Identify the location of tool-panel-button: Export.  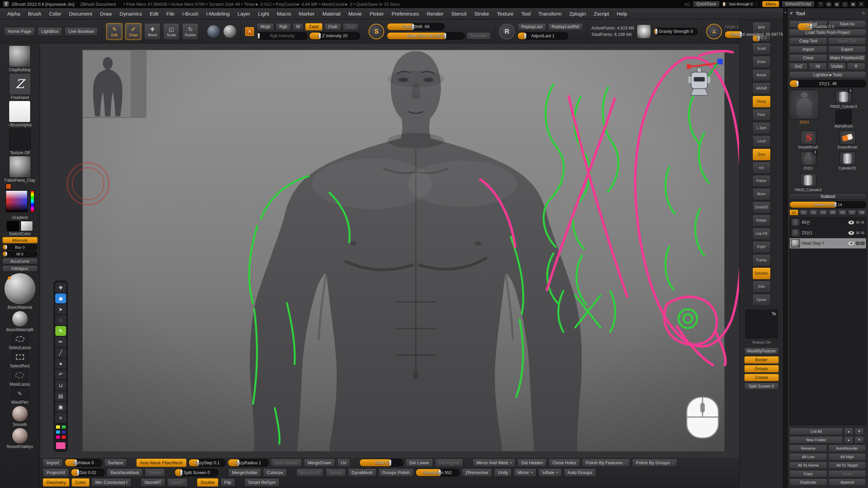
(847, 49).